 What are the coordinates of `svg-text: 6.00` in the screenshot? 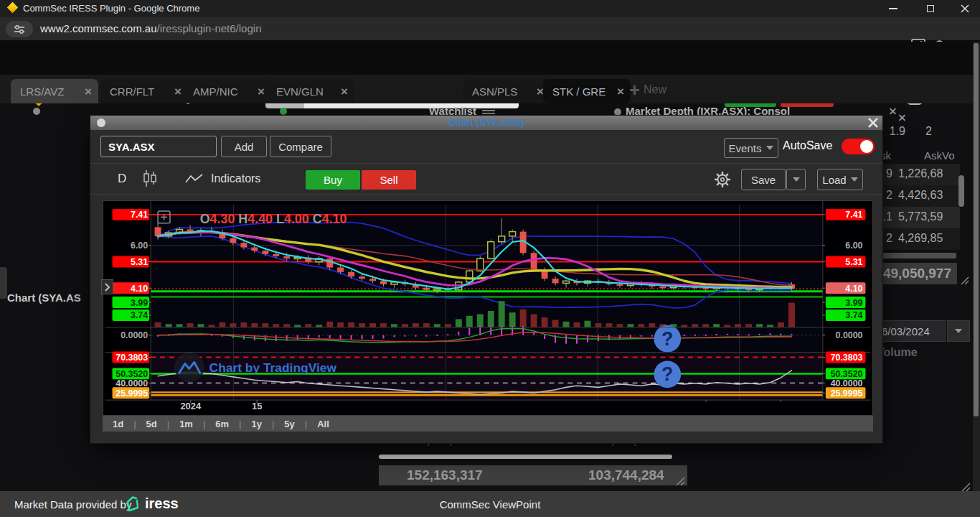 It's located at (854, 246).